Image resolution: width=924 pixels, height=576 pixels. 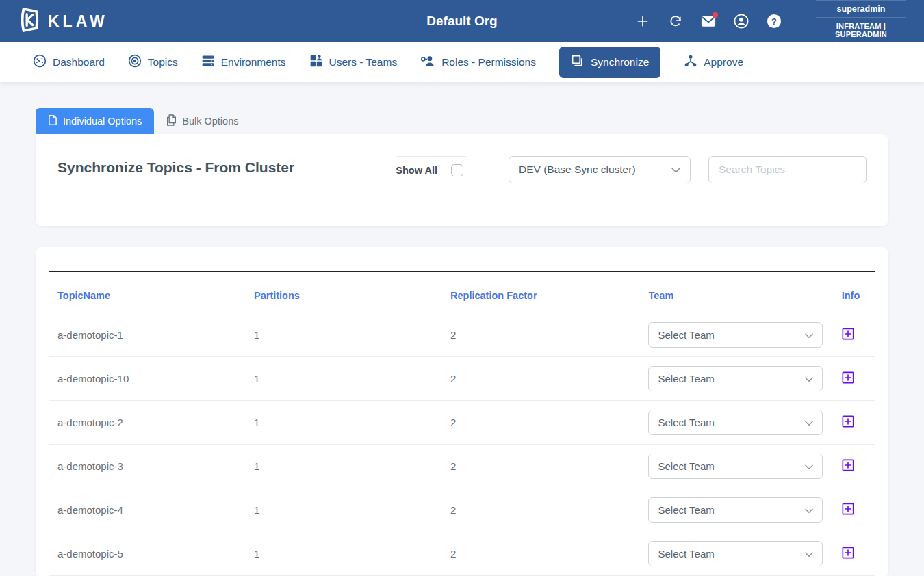 I want to click on klaw-logo-icon, so click(x=29, y=21).